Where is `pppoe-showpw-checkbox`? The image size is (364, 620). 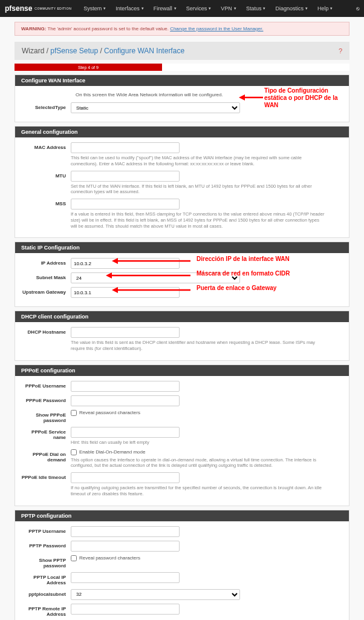 pppoe-showpw-checkbox is located at coordinates (74, 413).